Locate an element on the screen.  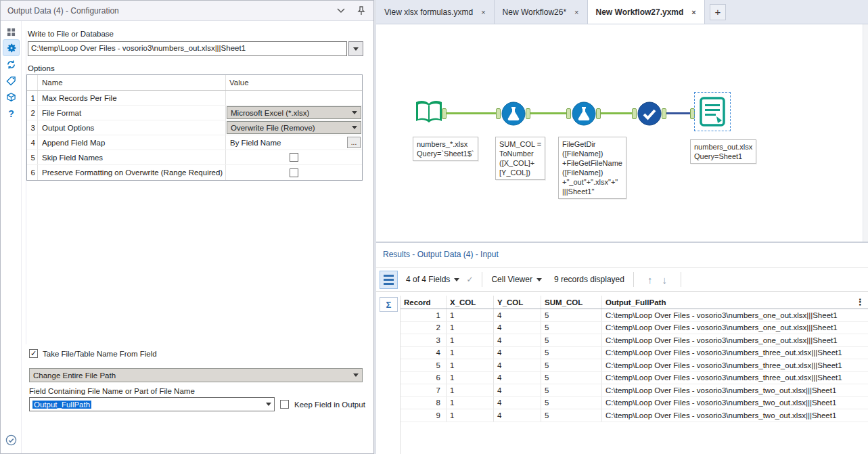
tool-annotation-output: numbers_out.xlsxQuery=Sheet1 is located at coordinates (723, 152).